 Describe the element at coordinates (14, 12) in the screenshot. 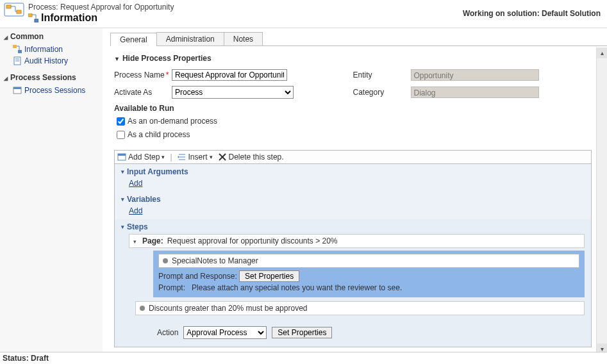

I see `process-entity-icon` at that location.